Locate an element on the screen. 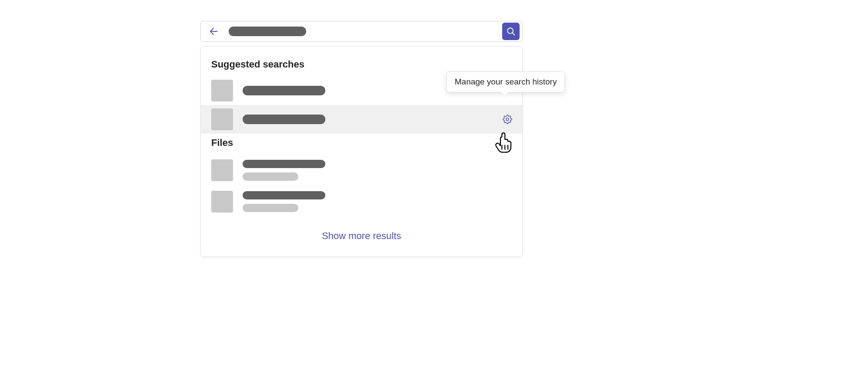 The image size is (868, 388). suggestion-item is located at coordinates (361, 119).